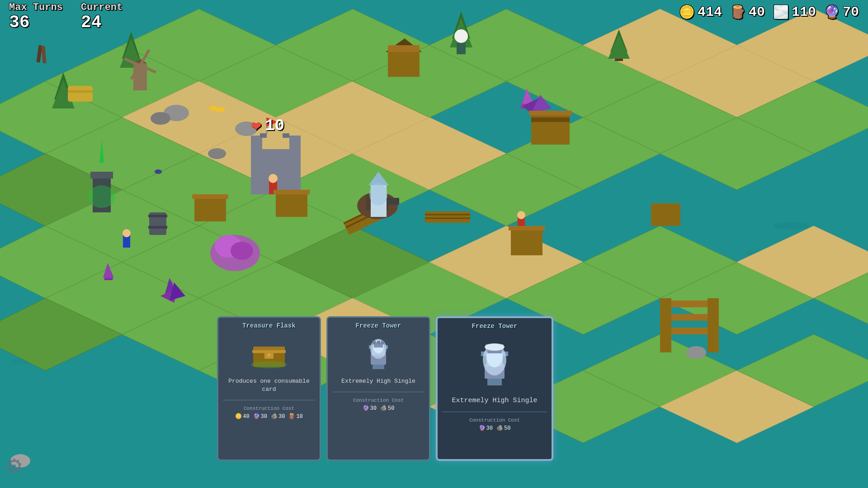  I want to click on cost-wood: 🪵 10, so click(296, 417).